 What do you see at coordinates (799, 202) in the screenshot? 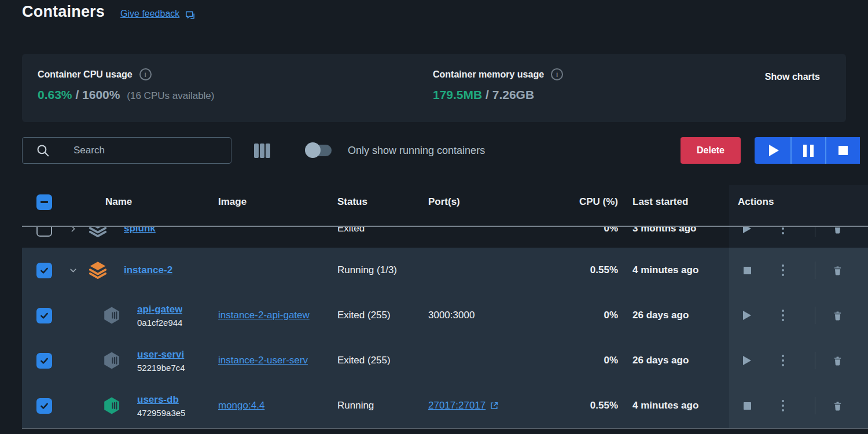
I see `column-header-actions: Actions` at bounding box center [799, 202].